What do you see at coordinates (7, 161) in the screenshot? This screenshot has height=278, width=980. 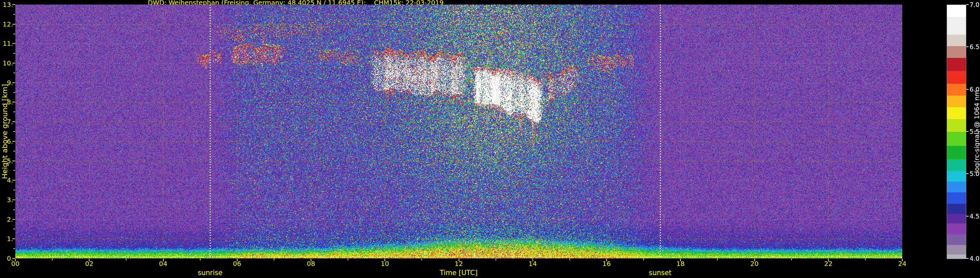 I see `y-tick-label: 5.` at bounding box center [7, 161].